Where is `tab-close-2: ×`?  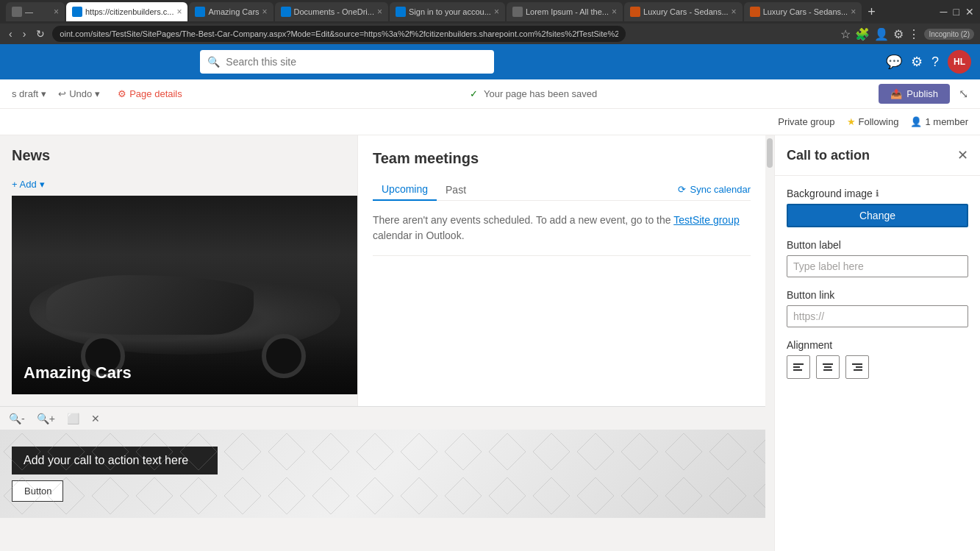 tab-close-2: × is located at coordinates (179, 12).